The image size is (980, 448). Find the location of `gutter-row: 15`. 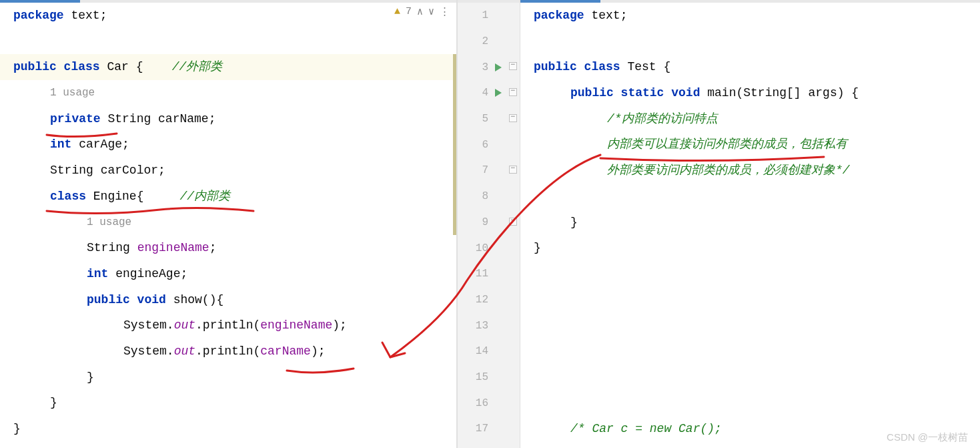

gutter-row: 15 is located at coordinates (488, 378).